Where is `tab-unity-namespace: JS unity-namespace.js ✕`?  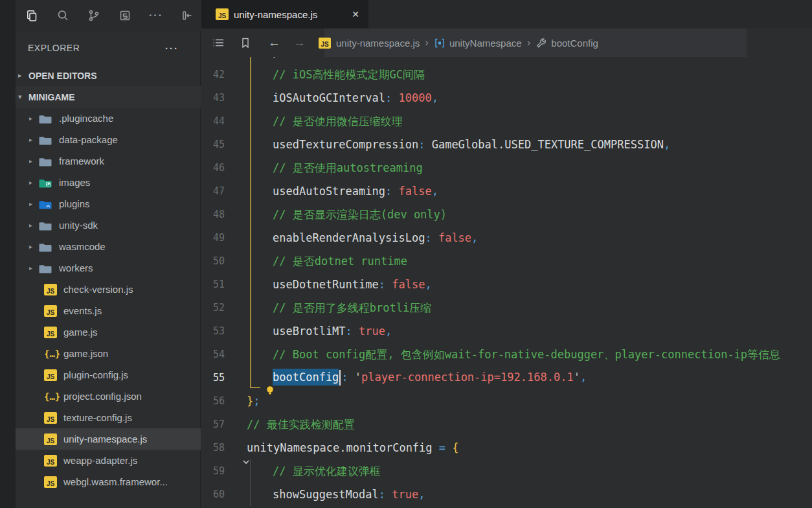
tab-unity-namespace: JS unity-namespace.js ✕ is located at coordinates (285, 14).